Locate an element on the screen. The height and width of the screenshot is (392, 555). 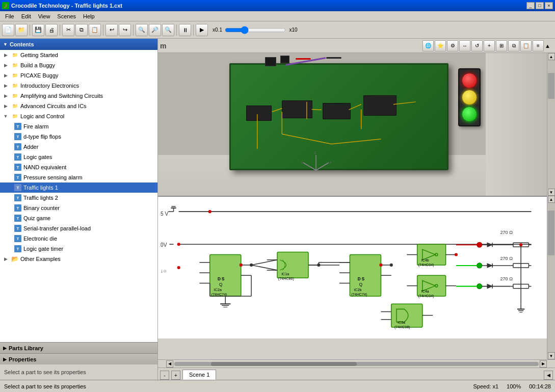
tree-pressure-sensing: T Pressure sensing alarm is located at coordinates (78, 177).